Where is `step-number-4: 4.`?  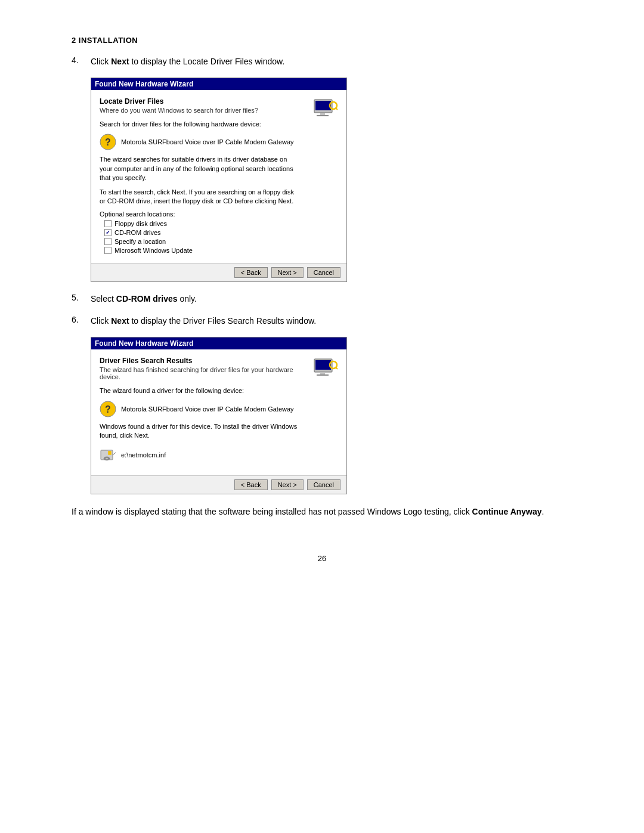 step-number-4: 4. is located at coordinates (79, 60).